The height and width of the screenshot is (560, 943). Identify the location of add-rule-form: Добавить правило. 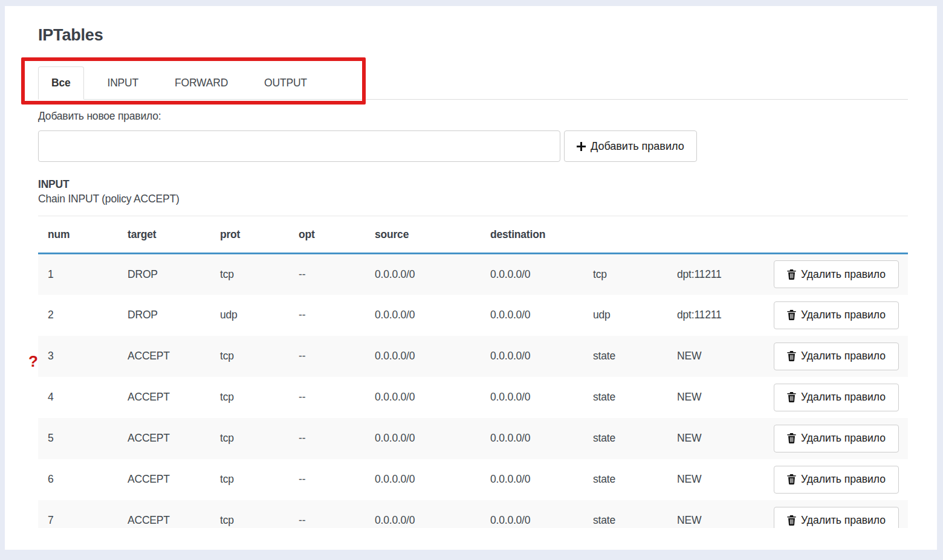
(473, 146).